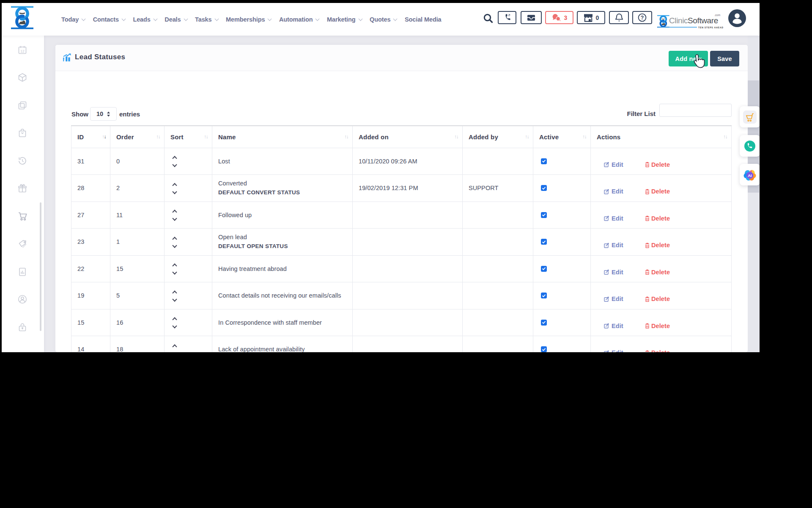 This screenshot has height=508, width=812. I want to click on svg-text: 12, so click(22, 51).